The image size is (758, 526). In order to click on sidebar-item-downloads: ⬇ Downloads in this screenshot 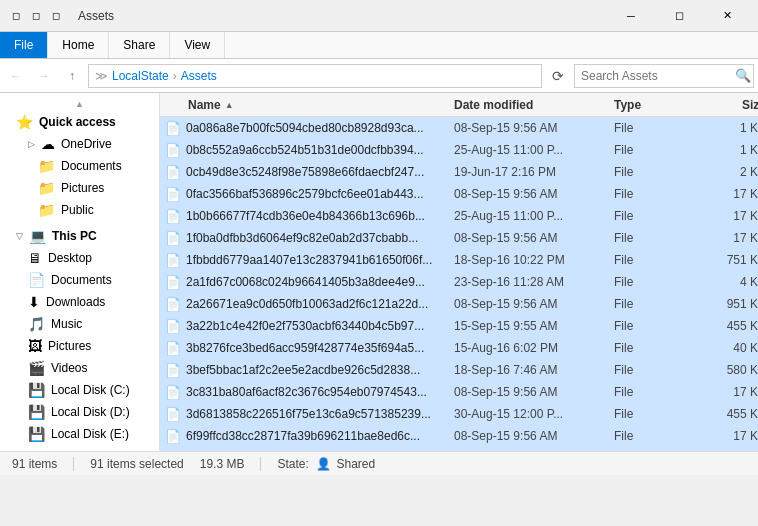, I will do `click(80, 302)`.